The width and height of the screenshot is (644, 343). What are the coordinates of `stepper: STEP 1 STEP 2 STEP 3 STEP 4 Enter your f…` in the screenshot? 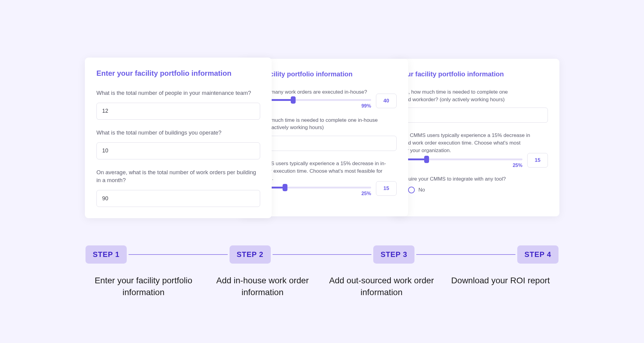 It's located at (322, 272).